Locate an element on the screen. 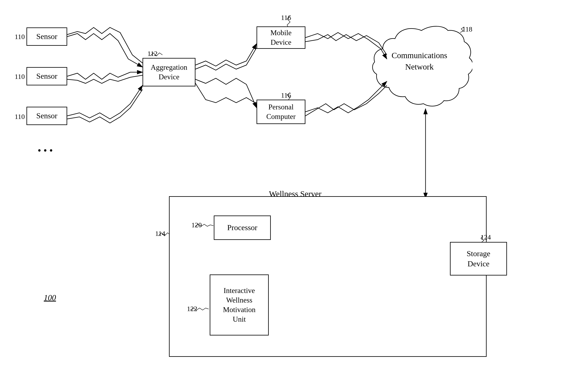 This screenshot has width=588, height=368. sensor2-label: Sensor is located at coordinates (47, 76).